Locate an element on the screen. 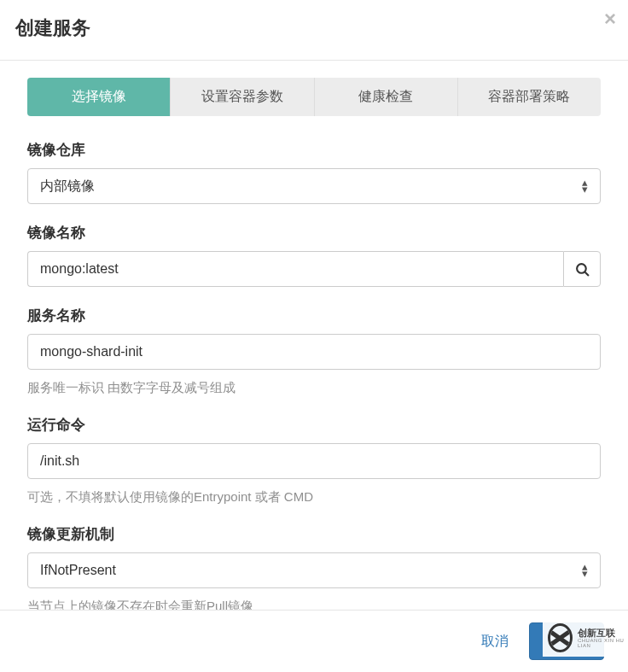 The width and height of the screenshot is (628, 672). field-service-name: 服务名称 服务唯一标识 由数字字母及减号组成 is located at coordinates (314, 351).